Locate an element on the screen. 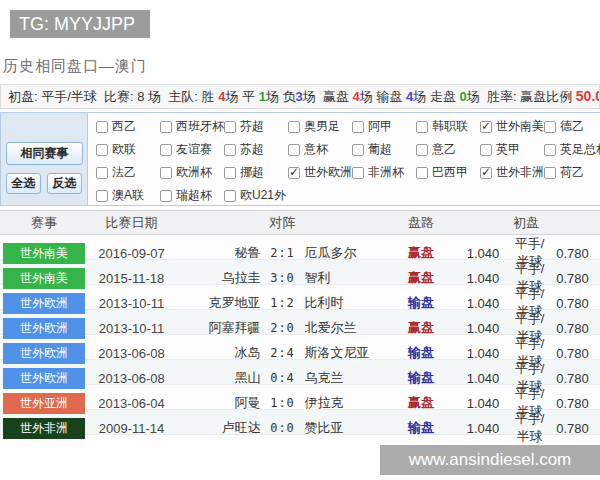 This screenshot has width=600, height=480. league-label: 苏超 is located at coordinates (252, 150).